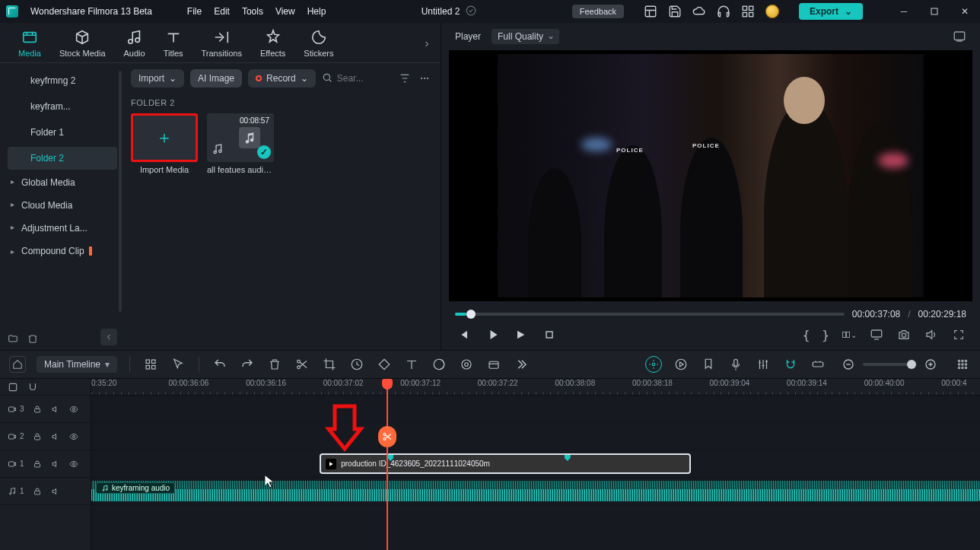 The width and height of the screenshot is (980, 550). What do you see at coordinates (13, 387) in the screenshot?
I see `track-add-icon` at bounding box center [13, 387].